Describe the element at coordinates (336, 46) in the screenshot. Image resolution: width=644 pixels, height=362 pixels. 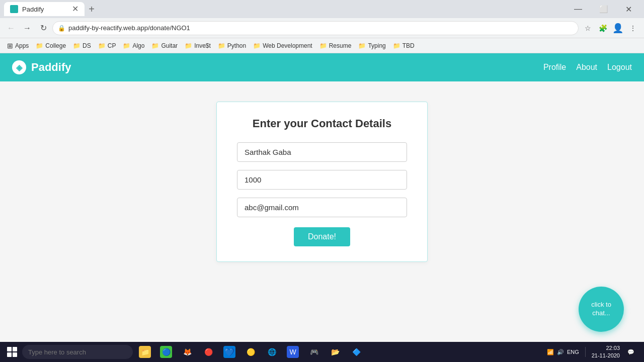
I see `bookmark-resume: 📁 Resume` at that location.